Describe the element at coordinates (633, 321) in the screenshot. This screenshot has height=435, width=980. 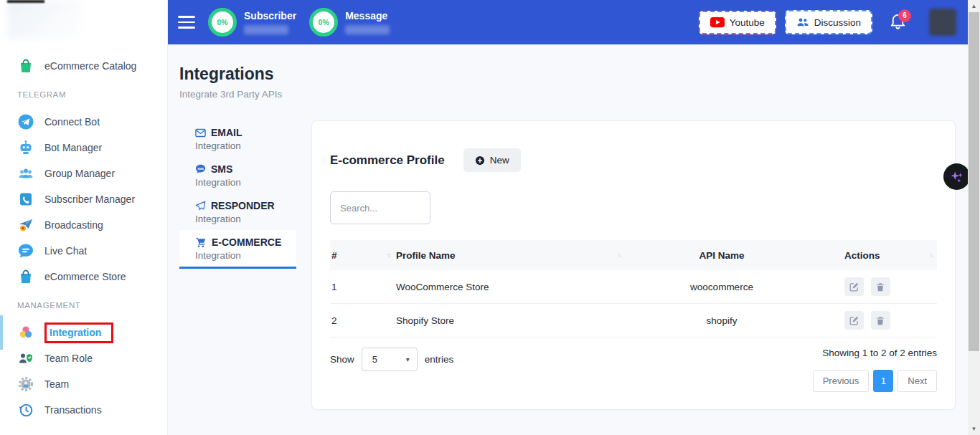
I see `table-row: 2 Shopify Store shopify` at that location.